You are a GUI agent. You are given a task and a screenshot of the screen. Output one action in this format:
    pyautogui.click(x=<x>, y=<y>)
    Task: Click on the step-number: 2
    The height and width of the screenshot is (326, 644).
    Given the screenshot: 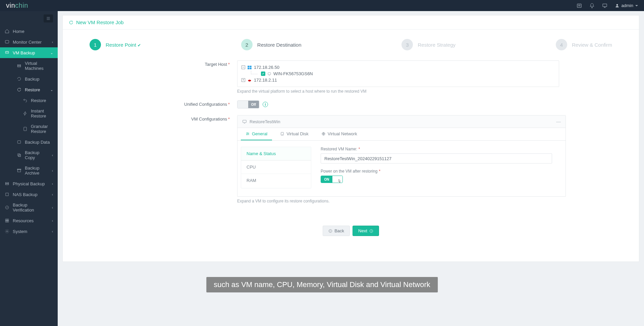 What is the action you would take?
    pyautogui.click(x=247, y=45)
    